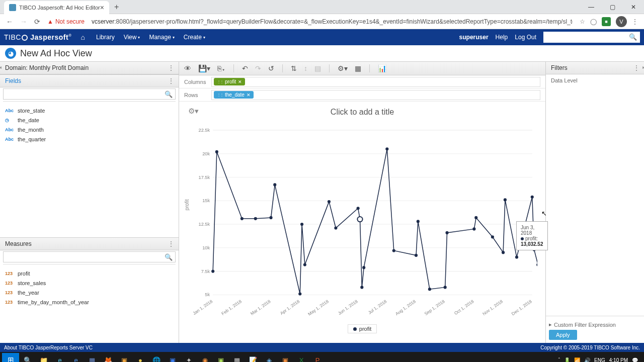  I want to click on measures-menu-icon: ⋮, so click(171, 244).